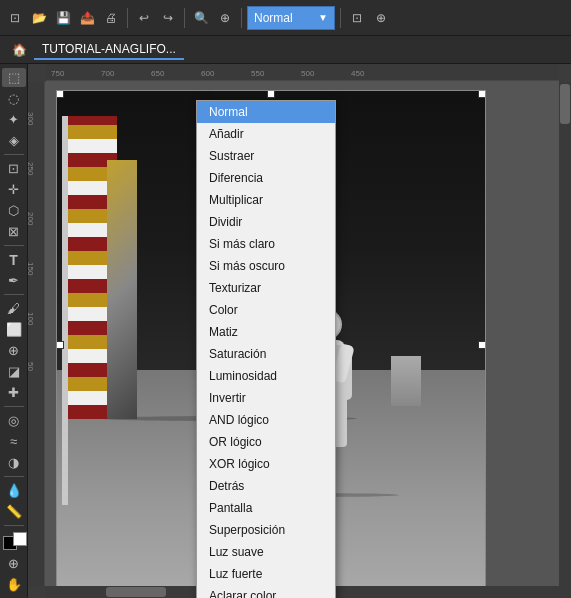 The width and height of the screenshot is (571, 598). What do you see at coordinates (37, 334) in the screenshot?
I see `ruler-vertical: 300 250 200 150 100 50` at bounding box center [37, 334].